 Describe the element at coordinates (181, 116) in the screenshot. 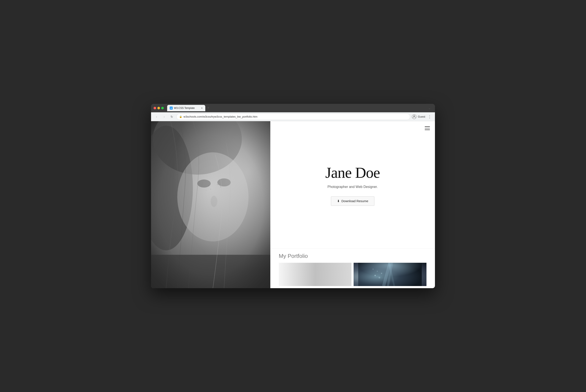

I see `lock-icon: 🔒` at that location.